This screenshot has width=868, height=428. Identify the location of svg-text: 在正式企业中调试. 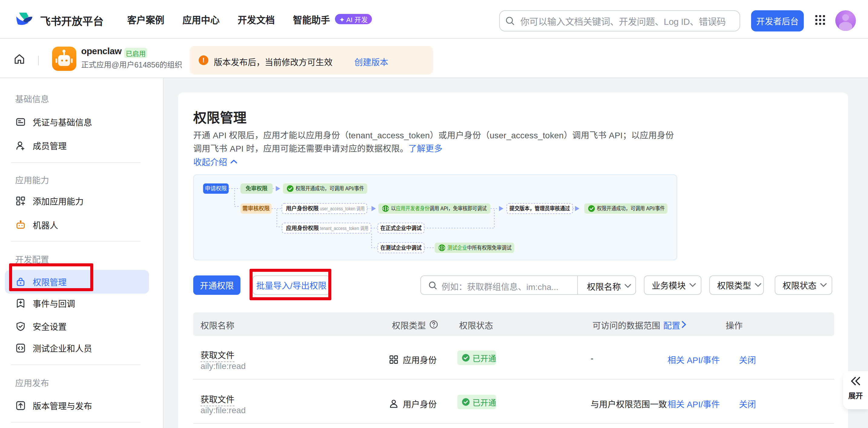
(401, 228).